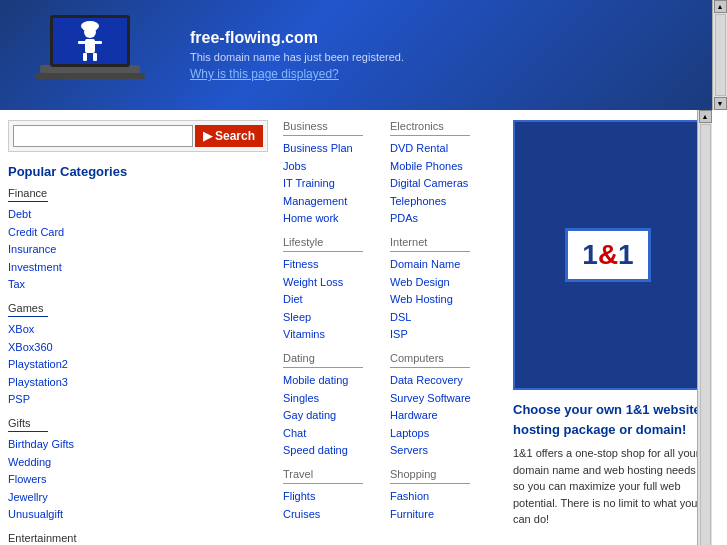 This screenshot has width=727, height=545. I want to click on link-vitamins: Vitamins, so click(336, 335).